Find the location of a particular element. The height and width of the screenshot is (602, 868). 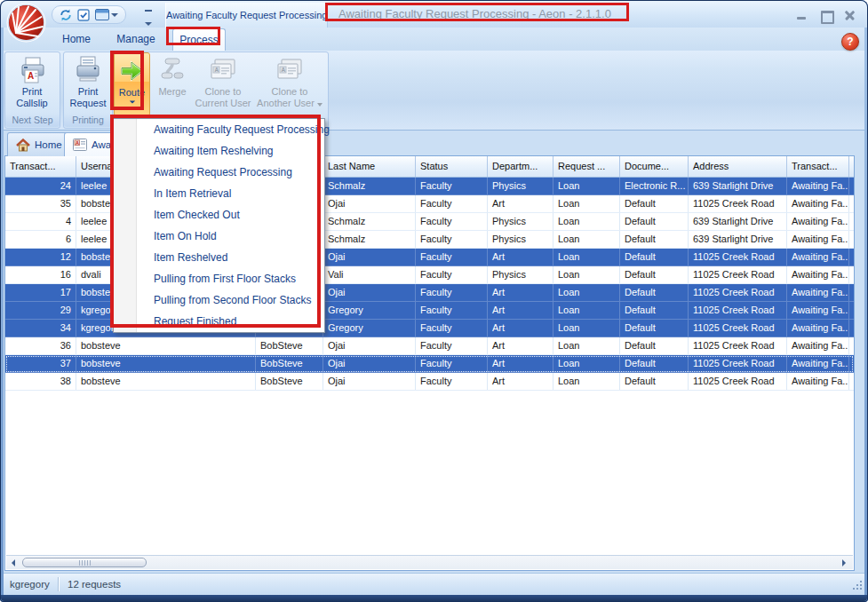

route-menu-item: Pulling from First Floor Stacks is located at coordinates (231, 279).